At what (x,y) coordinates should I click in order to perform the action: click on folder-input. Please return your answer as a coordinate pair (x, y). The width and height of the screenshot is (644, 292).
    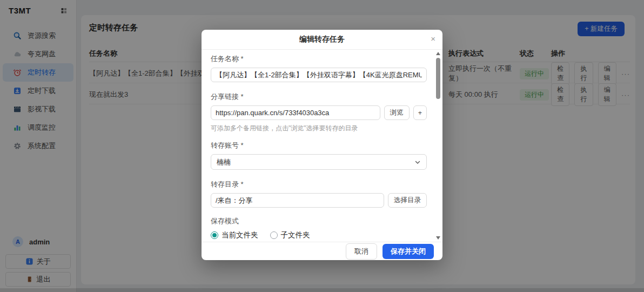
    Looking at the image, I should click on (297, 200).